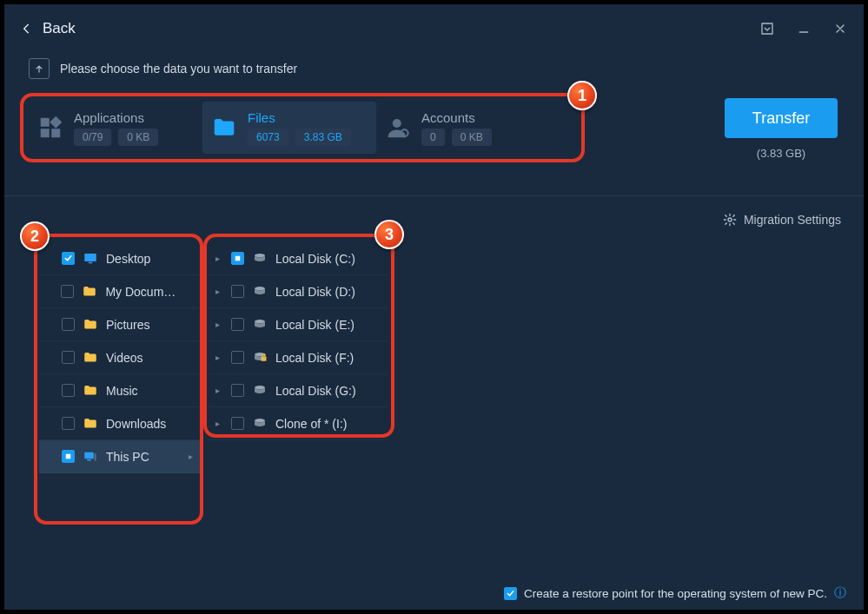 The image size is (868, 614). Describe the element at coordinates (297, 398) in the screenshot. I see `disk-column: 3 ▸ Local Disk (C:) ▸ ▸ Local Disk (D:) …` at that location.